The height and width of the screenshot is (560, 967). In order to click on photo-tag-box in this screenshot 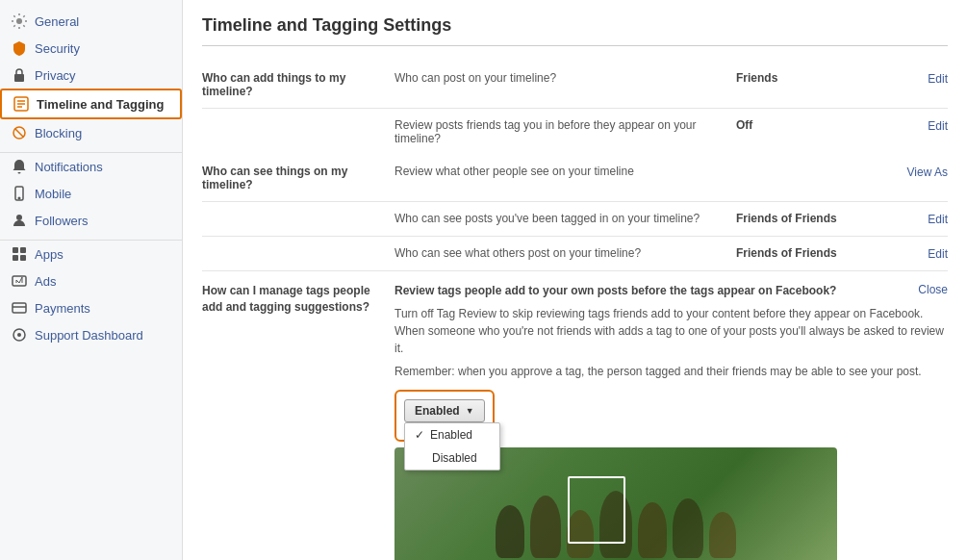, I will do `click(597, 510)`.